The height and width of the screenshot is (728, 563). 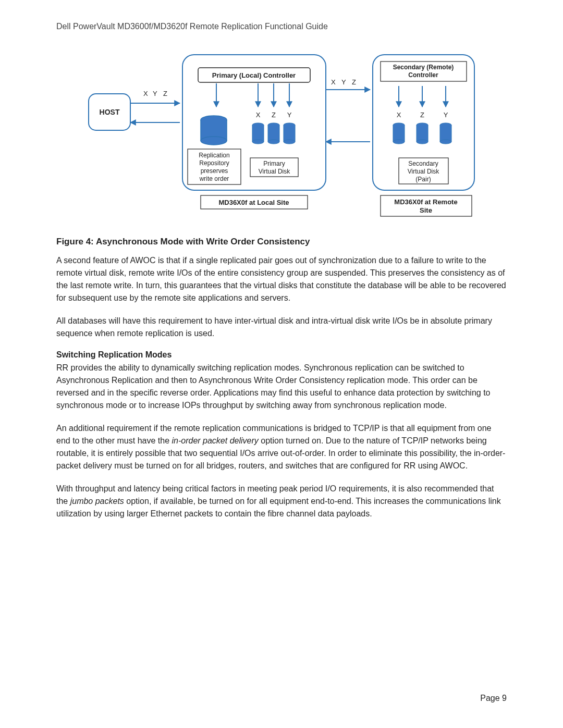 I want to click on link-z: Z, so click(x=354, y=82).